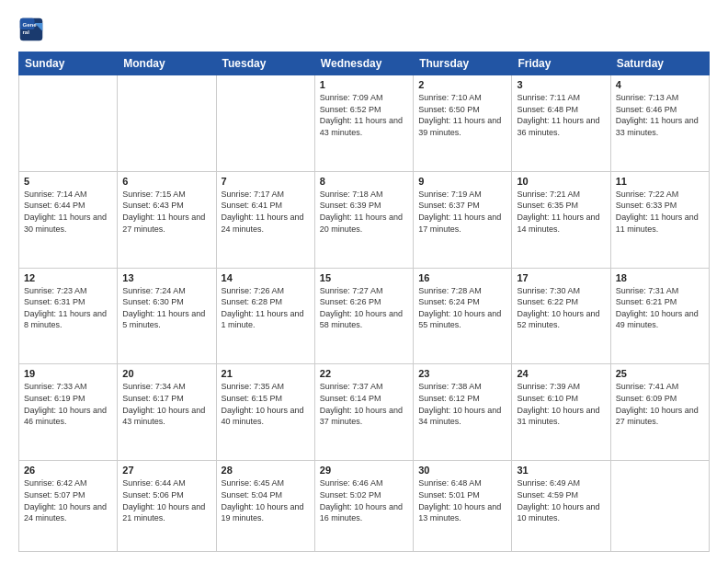  Describe the element at coordinates (561, 123) in the screenshot. I see `calendar-cell: 3Sunrise: 7:11 AM Sunset: 6:48 PM Daylig…` at that location.